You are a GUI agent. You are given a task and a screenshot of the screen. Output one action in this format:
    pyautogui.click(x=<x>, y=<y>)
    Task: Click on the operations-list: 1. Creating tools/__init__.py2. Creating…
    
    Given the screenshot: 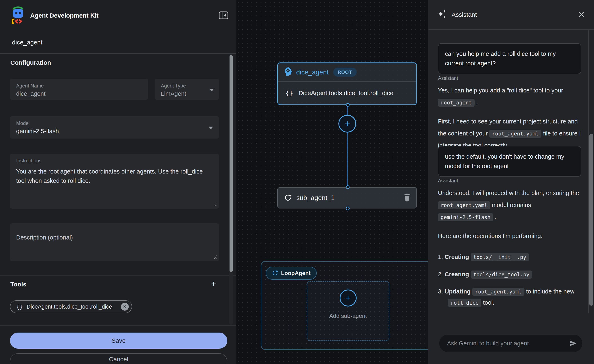 What is the action you would take?
    pyautogui.click(x=511, y=280)
    